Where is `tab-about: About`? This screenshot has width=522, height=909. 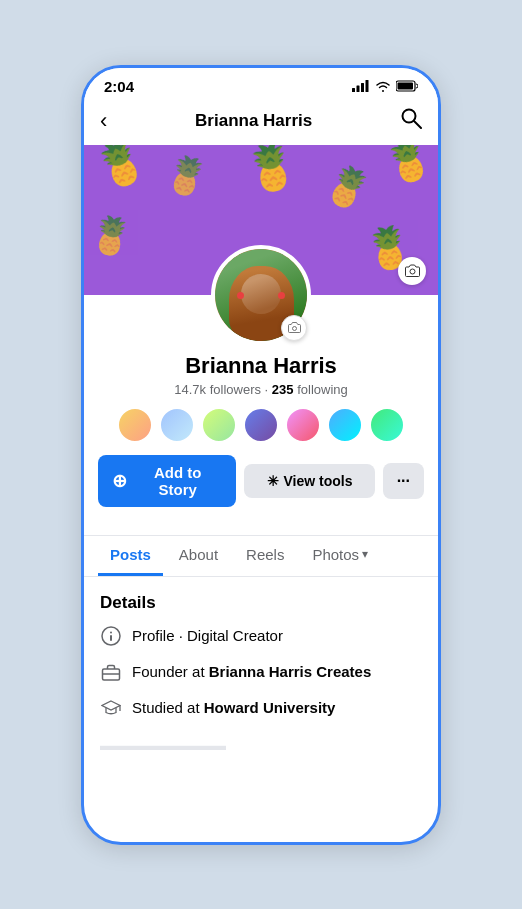 tab-about: About is located at coordinates (198, 556).